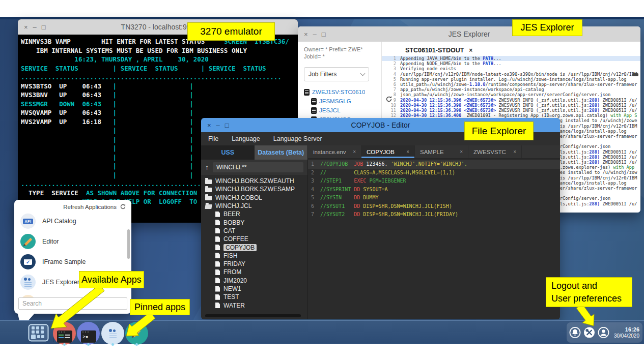 The width and height of the screenshot is (644, 362). I want to click on dataset-member: FRIDAY, so click(255, 264).